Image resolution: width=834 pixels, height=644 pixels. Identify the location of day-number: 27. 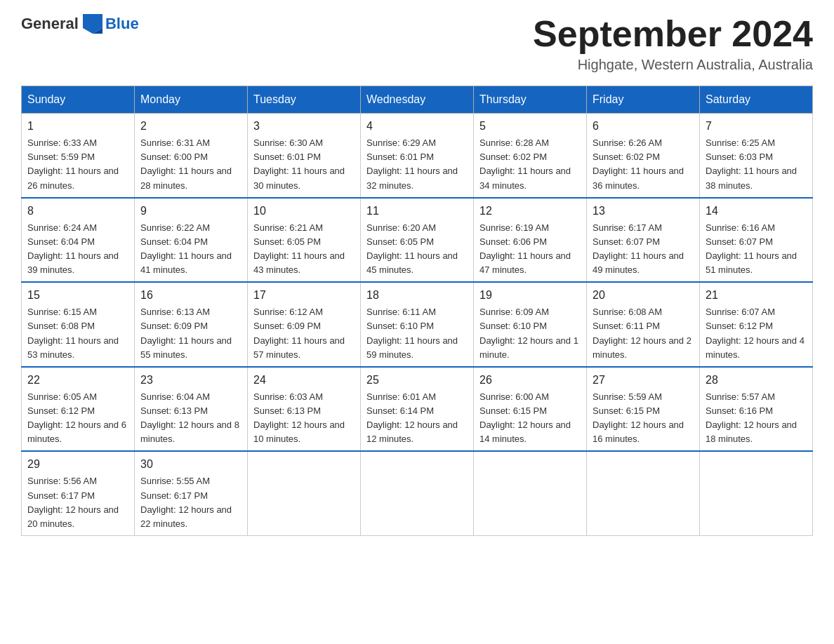
(643, 380).